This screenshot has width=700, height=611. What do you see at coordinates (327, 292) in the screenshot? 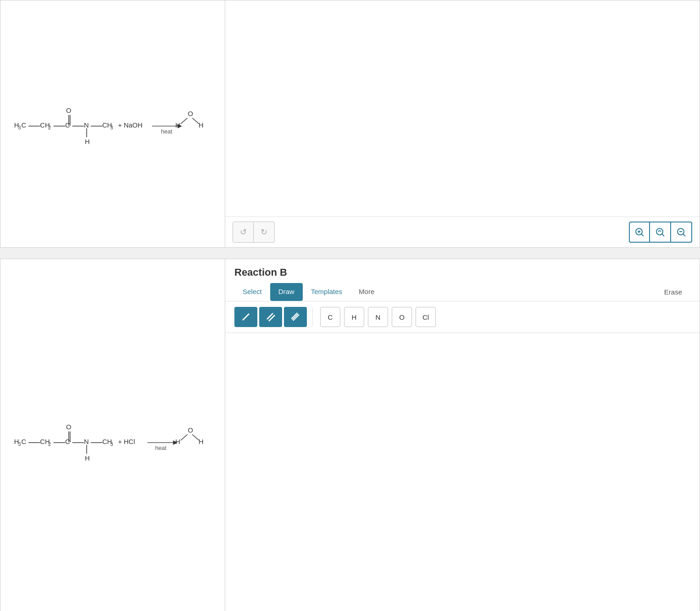
I see `tab-templates: Templates` at bounding box center [327, 292].